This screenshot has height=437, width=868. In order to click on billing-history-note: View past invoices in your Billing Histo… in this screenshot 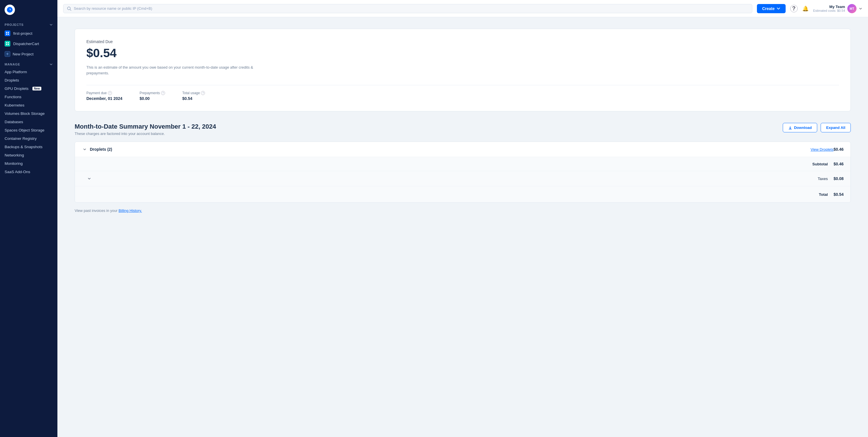, I will do `click(463, 211)`.